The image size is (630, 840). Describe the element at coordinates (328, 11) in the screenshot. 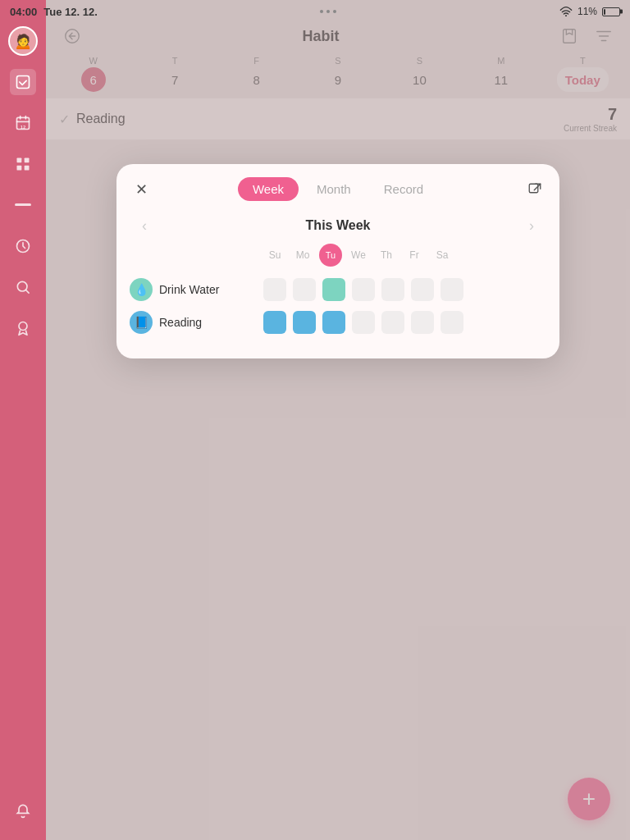

I see `dot2` at that location.